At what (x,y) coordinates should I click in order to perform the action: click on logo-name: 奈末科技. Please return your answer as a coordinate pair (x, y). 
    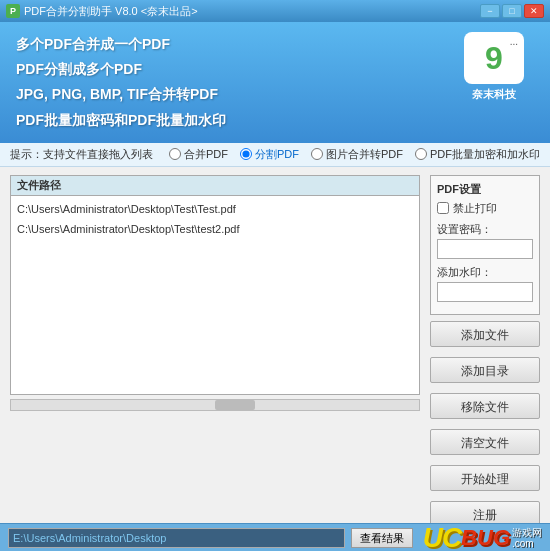
    Looking at the image, I should click on (494, 94).